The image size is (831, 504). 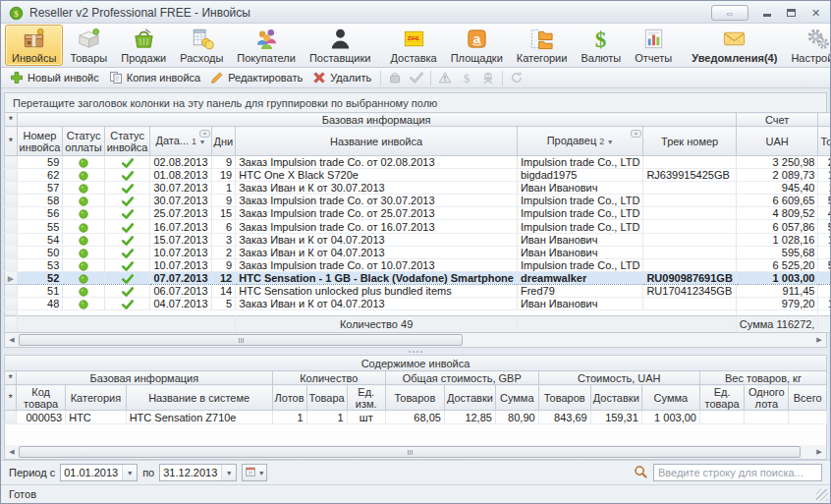 What do you see at coordinates (201, 45) in the screenshot?
I see `tab-expenses: Расходы` at bounding box center [201, 45].